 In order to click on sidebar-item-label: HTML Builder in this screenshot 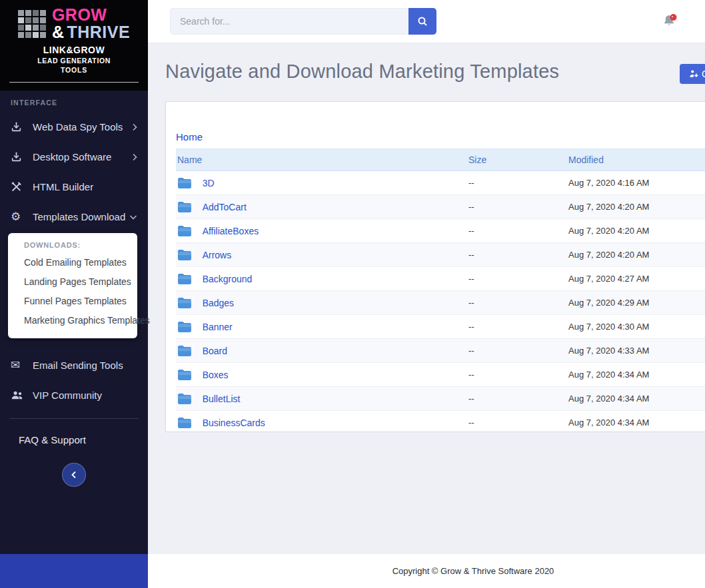, I will do `click(63, 186)`.